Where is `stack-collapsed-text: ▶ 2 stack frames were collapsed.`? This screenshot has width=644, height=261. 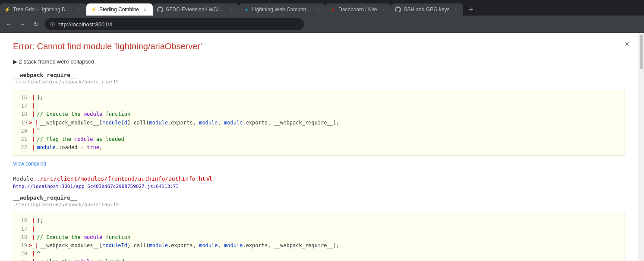 stack-collapsed-text: ▶ 2 stack frames were collapsed. is located at coordinates (54, 61).